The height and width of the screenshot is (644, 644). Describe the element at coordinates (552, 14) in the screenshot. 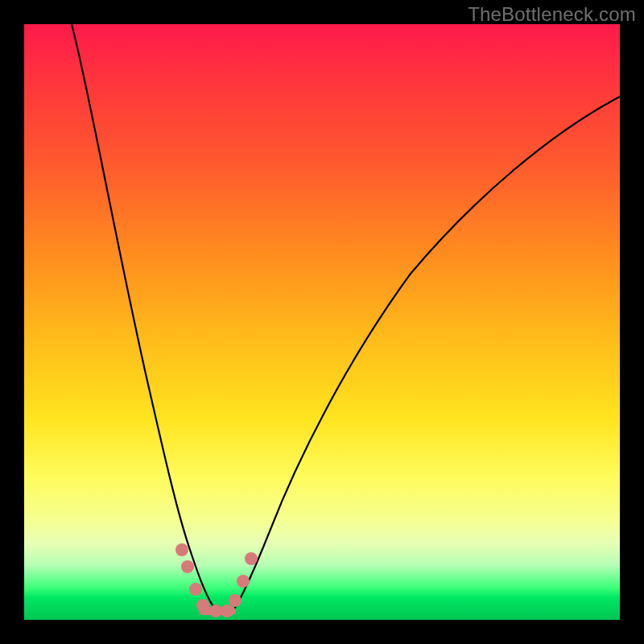

I see `watermark-text: TheBottleneck.com` at that location.